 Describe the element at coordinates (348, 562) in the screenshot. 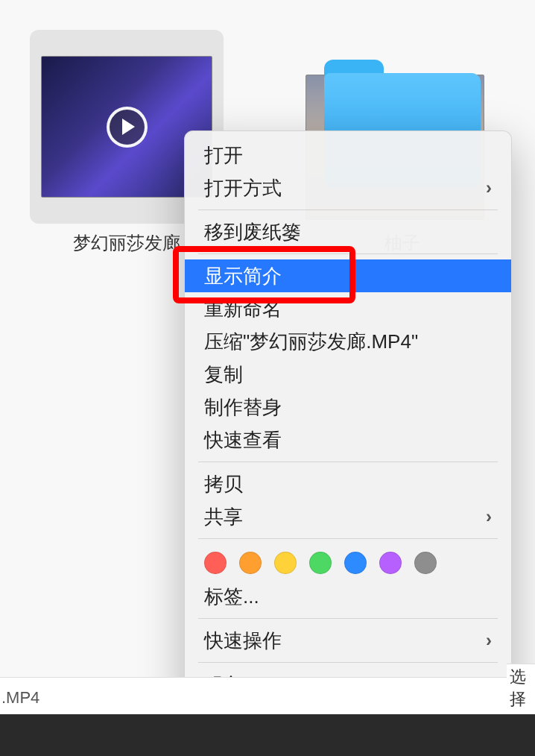

I see `tag-row` at that location.